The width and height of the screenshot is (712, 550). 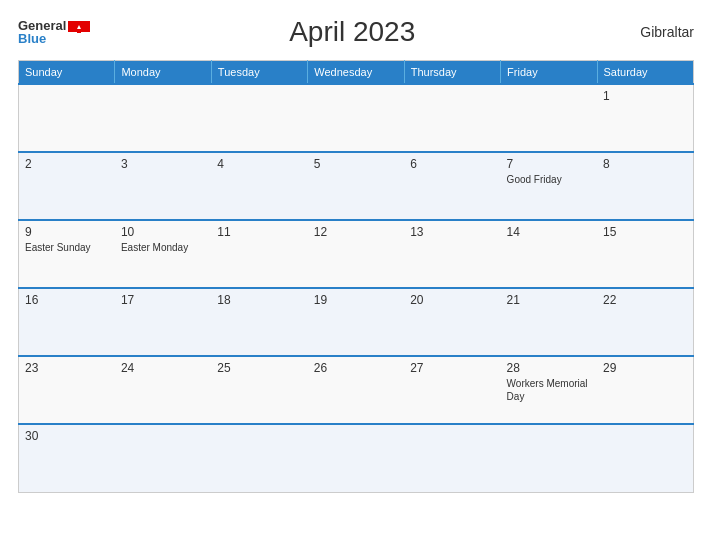 I want to click on col-saturday: Saturday, so click(x=645, y=73).